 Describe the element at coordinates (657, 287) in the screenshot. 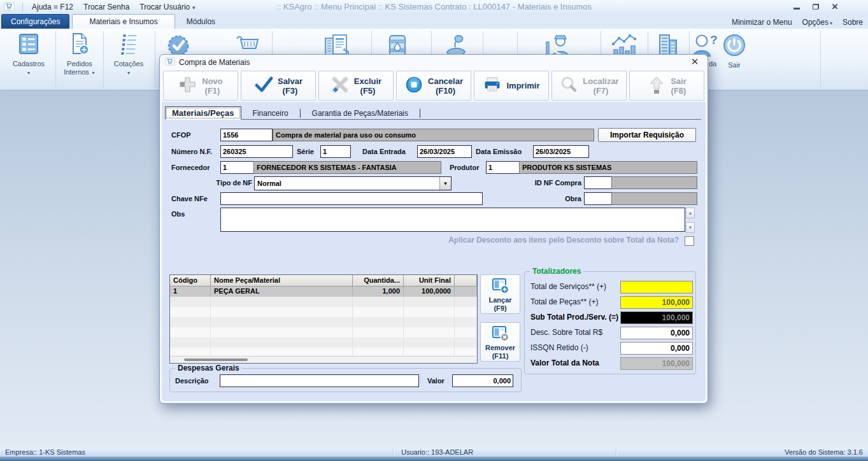

I see `total-servicos-field` at that location.